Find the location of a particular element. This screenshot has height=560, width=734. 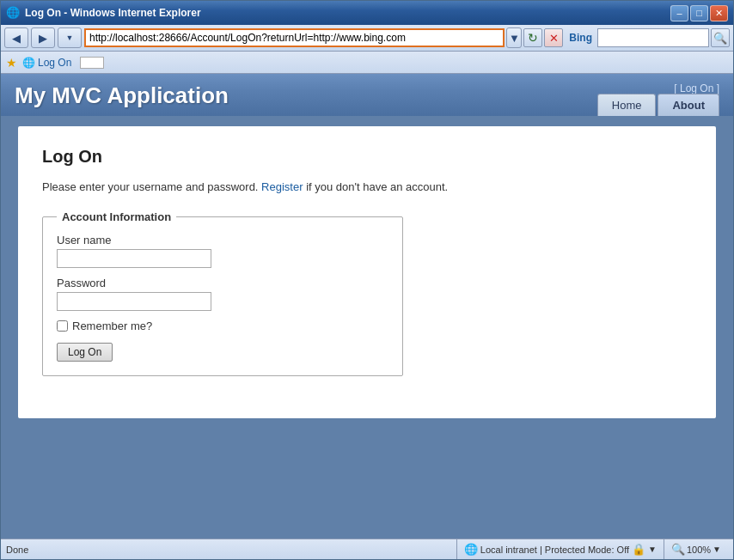

close-button: ✕ is located at coordinates (719, 14).